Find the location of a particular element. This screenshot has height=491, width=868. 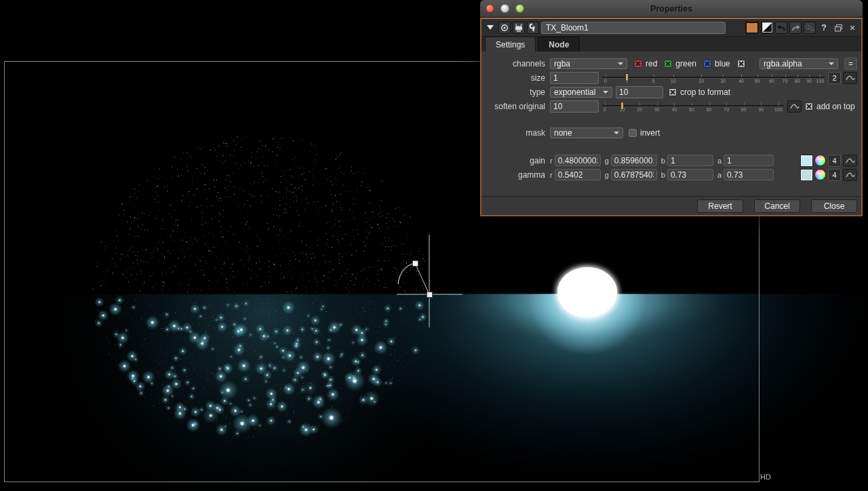

gain-r-input is located at coordinates (578, 160).